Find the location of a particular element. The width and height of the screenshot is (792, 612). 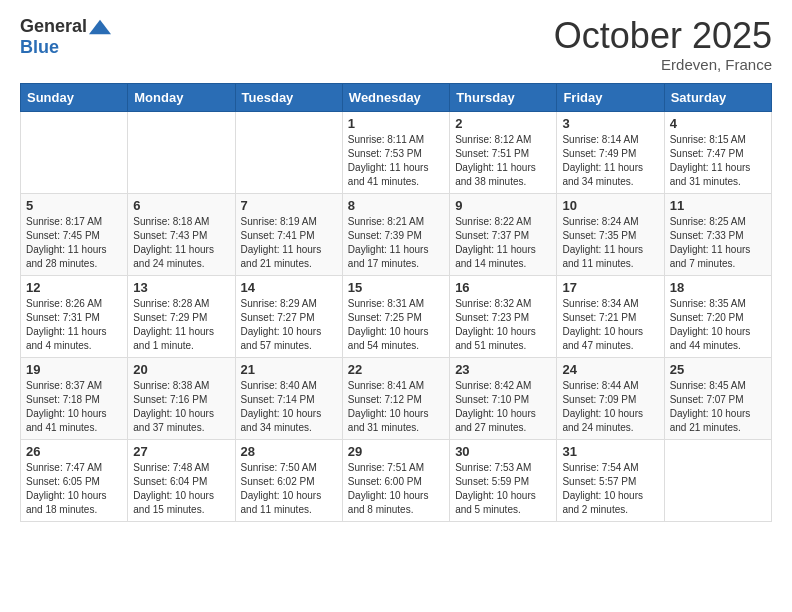

day-info: Sunrise: 8:29 AMSunset: 7:27 PMDaylight:… is located at coordinates (289, 325).